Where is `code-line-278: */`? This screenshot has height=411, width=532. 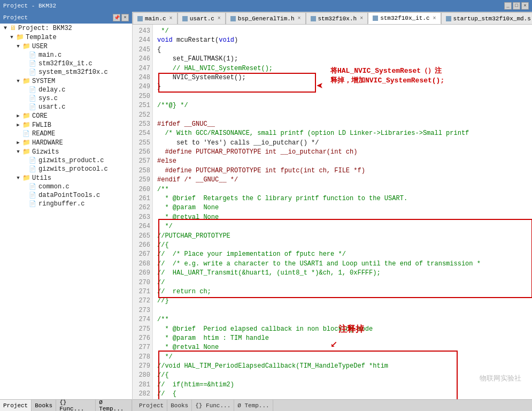 code-line-278: */ is located at coordinates (342, 357).